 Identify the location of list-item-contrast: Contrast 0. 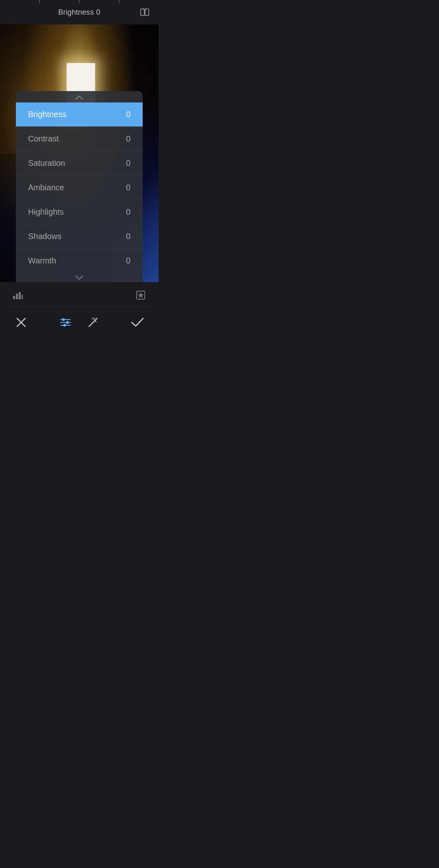
(79, 139).